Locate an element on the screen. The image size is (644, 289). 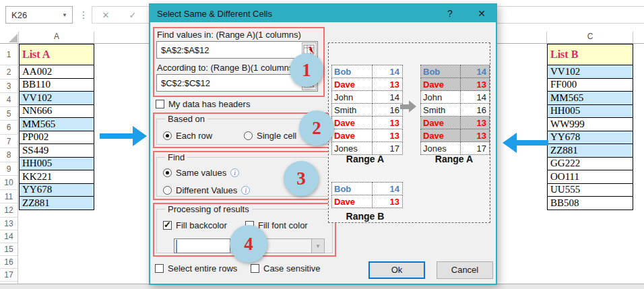
cancel-button: Cancel is located at coordinates (465, 270).